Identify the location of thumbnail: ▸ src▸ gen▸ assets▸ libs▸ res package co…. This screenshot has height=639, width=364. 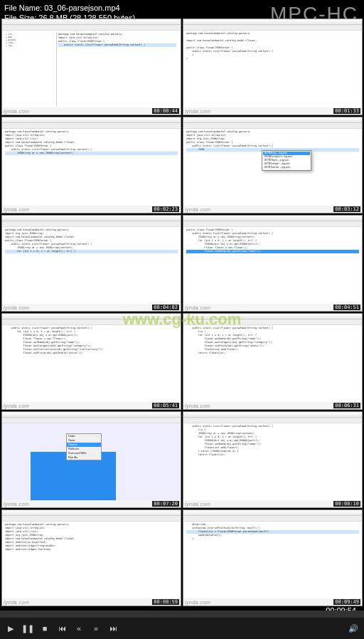
(91, 67).